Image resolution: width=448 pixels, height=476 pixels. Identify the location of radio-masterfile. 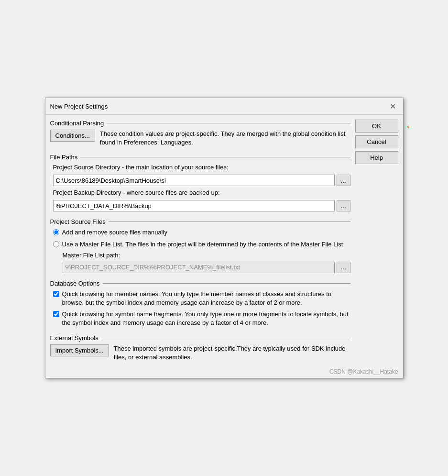
(56, 244).